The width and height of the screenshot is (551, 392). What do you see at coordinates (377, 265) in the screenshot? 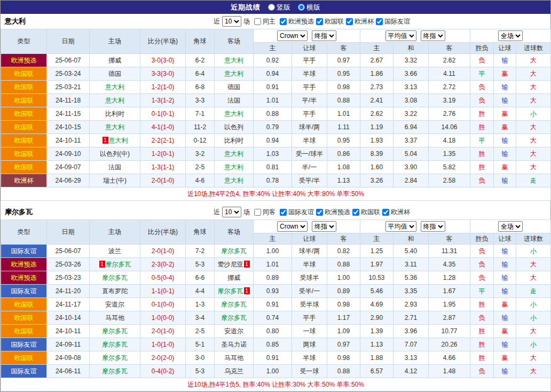
I see `euro-home-odds-cell: 1.97` at bounding box center [377, 265].